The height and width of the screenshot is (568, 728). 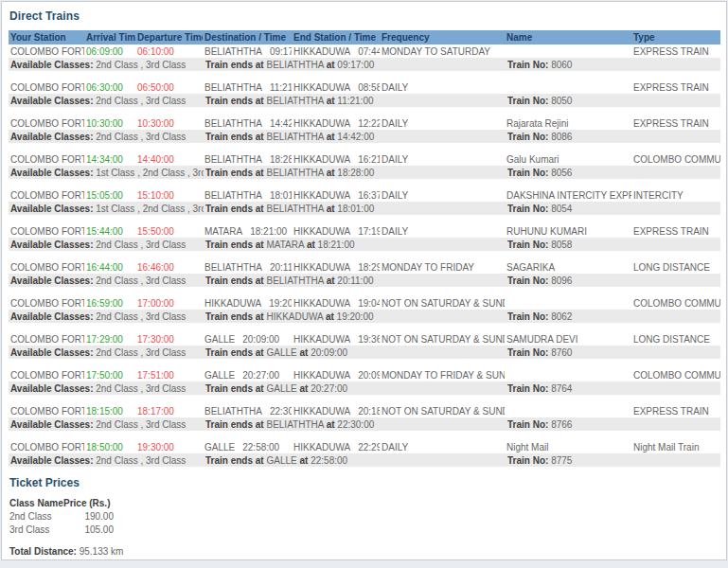 I want to click on train-ends-time: 22:58:00, so click(x=329, y=460).